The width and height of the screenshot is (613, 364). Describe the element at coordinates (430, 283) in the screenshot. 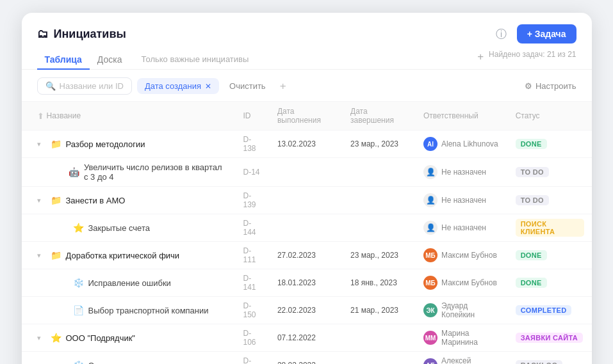

I see `avatar: МБ` at that location.